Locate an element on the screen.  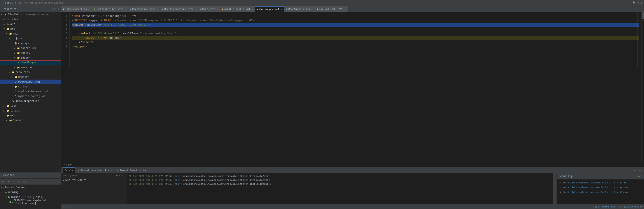
tab-usermapperjava: UserMapper.java ✕ is located at coordinates (300, 9).